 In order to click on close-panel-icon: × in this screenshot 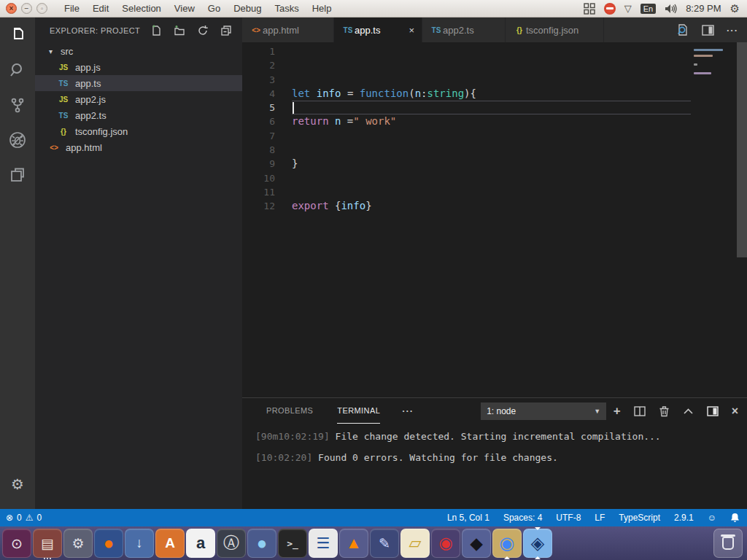, I will do `click(735, 411)`.